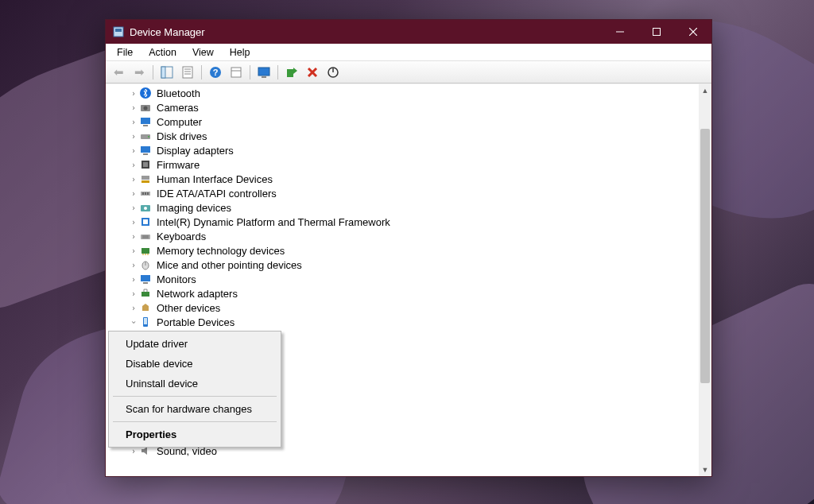 Image resolution: width=814 pixels, height=504 pixels. What do you see at coordinates (405, 293) in the screenshot?
I see `tree-node-network: ›Network adapters` at bounding box center [405, 293].